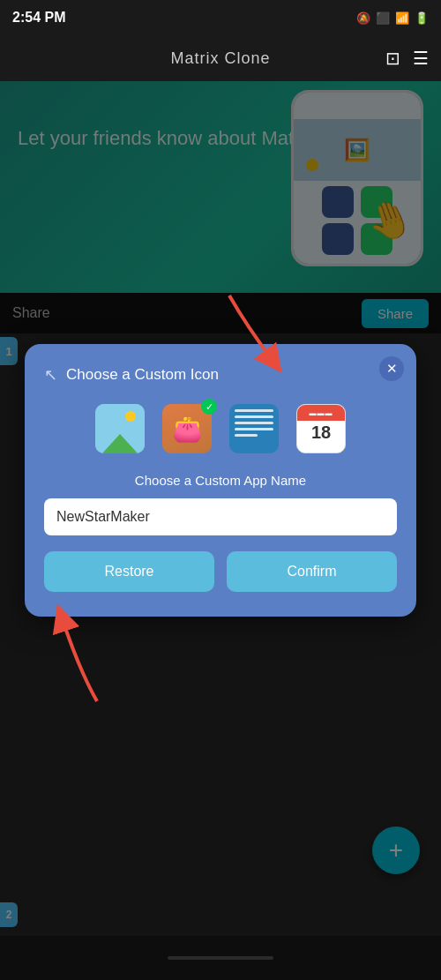 This screenshot has height=980, width=441. What do you see at coordinates (129, 572) in the screenshot?
I see `restore-button: Restore` at bounding box center [129, 572].